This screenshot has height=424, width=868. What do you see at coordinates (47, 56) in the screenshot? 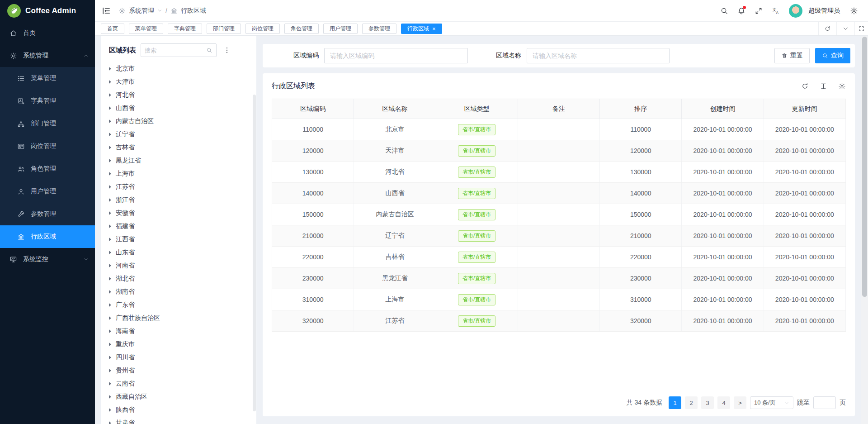
I see `sidebar-item: 系统管理` at bounding box center [47, 56].